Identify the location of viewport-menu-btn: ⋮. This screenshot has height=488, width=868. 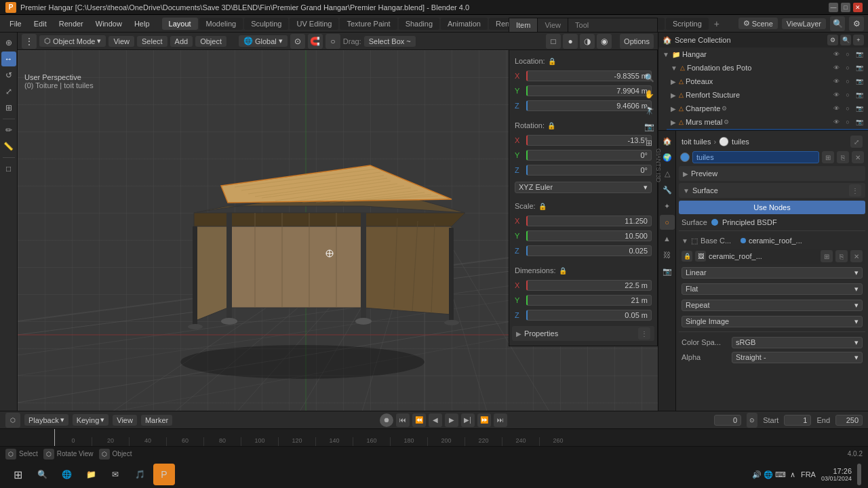
(29, 41).